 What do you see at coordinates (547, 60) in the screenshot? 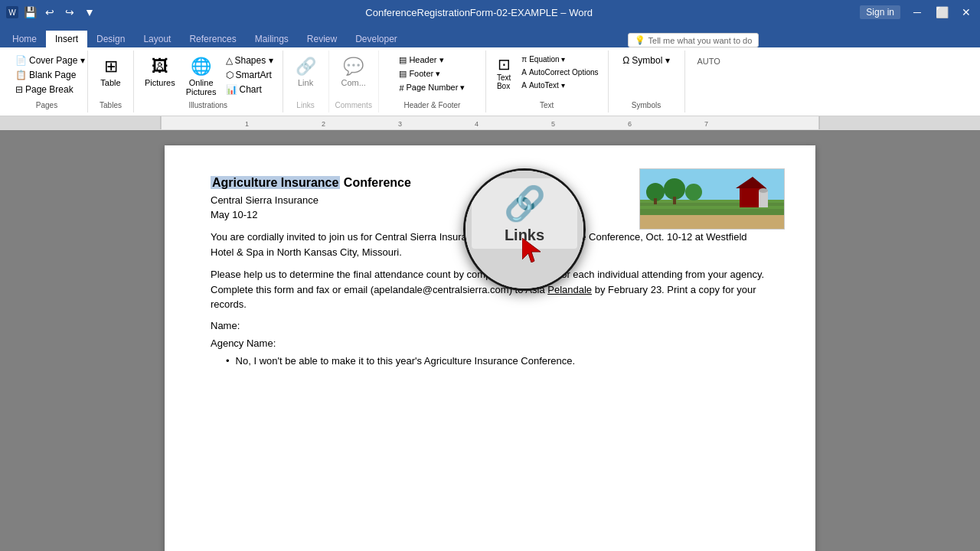
I see `equation-label: Equation ▾` at bounding box center [547, 60].